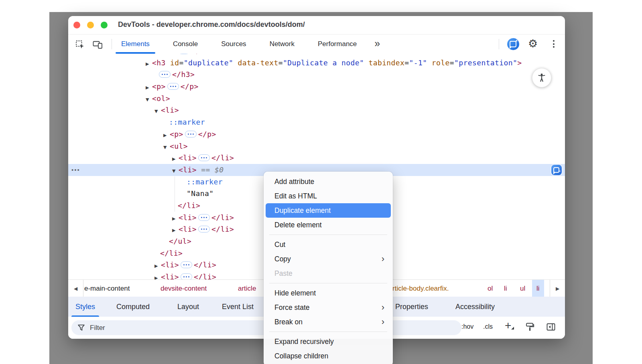 This screenshot has width=642, height=364. I want to click on breadcrumb-item-ol: ol, so click(490, 289).